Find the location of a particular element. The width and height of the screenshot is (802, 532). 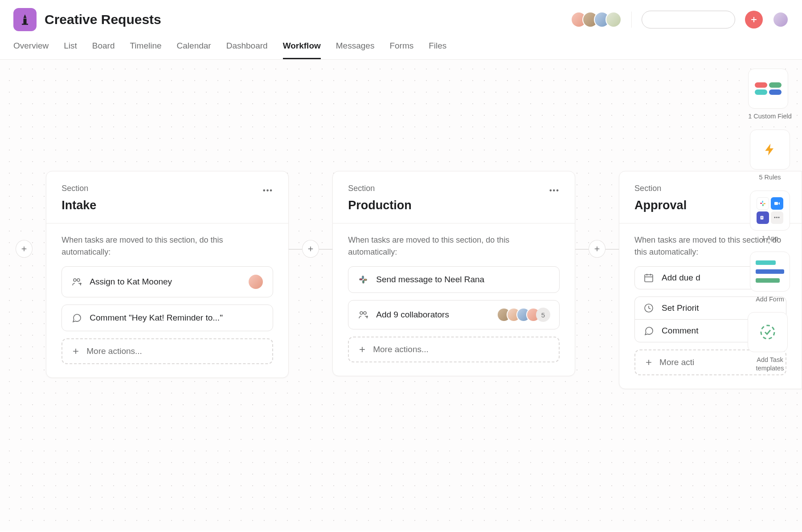

panel-apps: T ••• 1 App is located at coordinates (770, 216).